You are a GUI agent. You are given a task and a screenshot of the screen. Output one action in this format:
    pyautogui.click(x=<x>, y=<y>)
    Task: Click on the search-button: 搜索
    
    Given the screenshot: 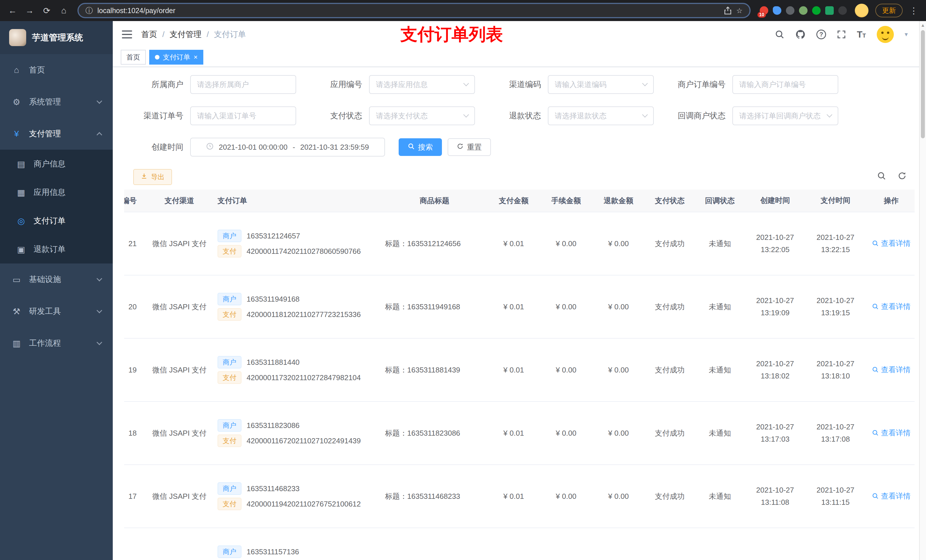 What is the action you would take?
    pyautogui.click(x=420, y=147)
    